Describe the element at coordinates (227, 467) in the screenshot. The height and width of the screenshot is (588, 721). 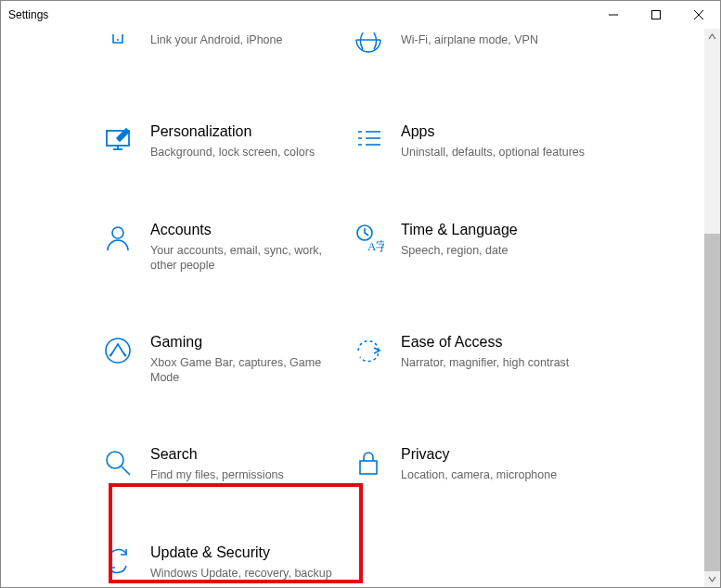
I see `category-search: Search Find my files, permissions` at that location.